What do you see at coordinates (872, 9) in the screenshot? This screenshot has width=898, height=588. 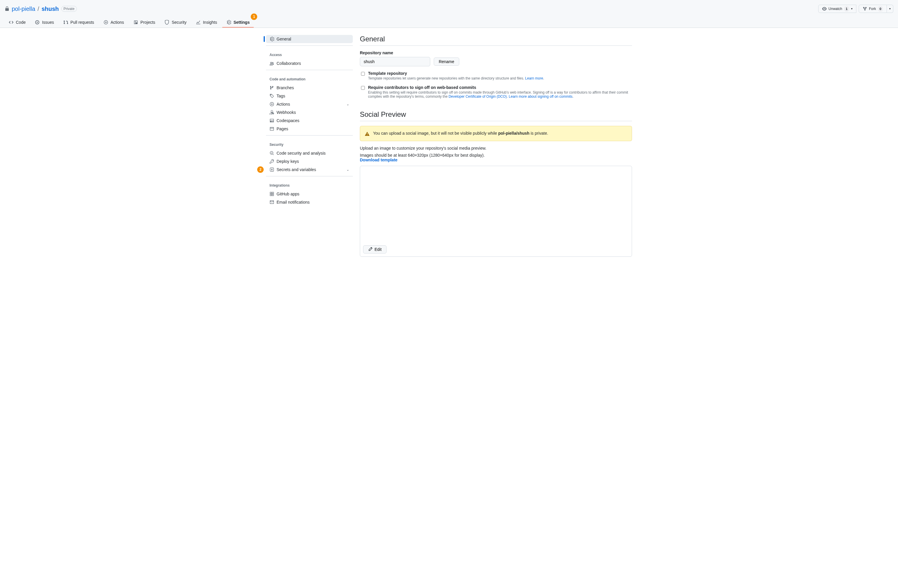 I see `fork-label: Fork` at bounding box center [872, 9].